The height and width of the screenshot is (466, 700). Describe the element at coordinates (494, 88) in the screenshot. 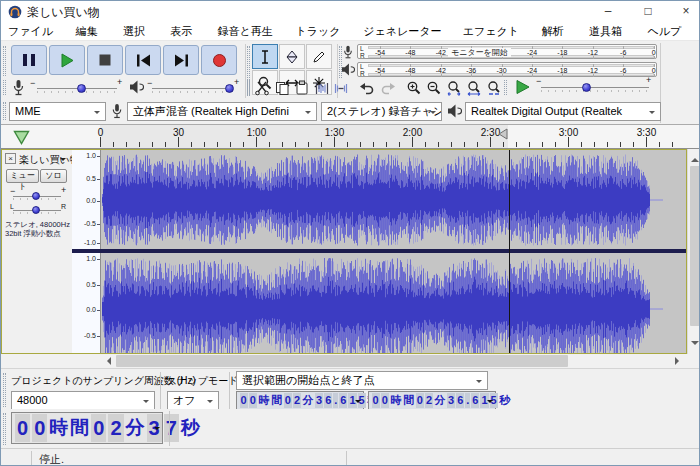

I see `zoom-toggle-button` at that location.